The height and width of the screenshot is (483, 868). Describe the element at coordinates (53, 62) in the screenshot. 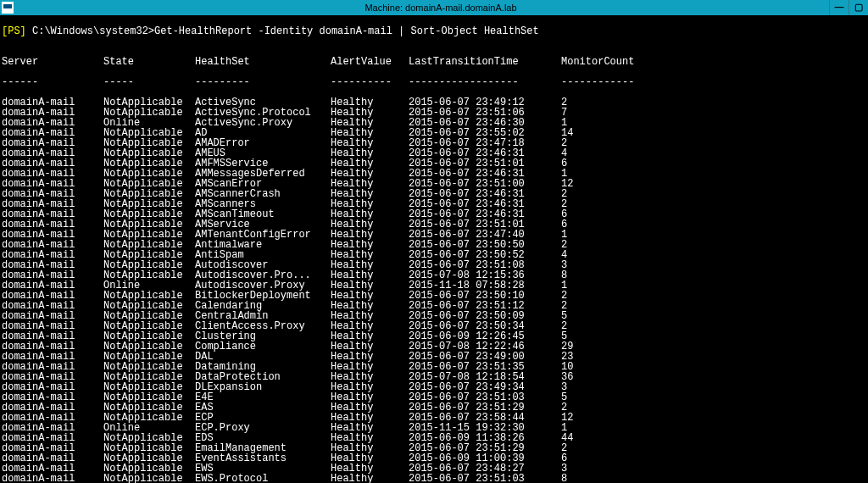

I see `col-header-server: Server` at that location.